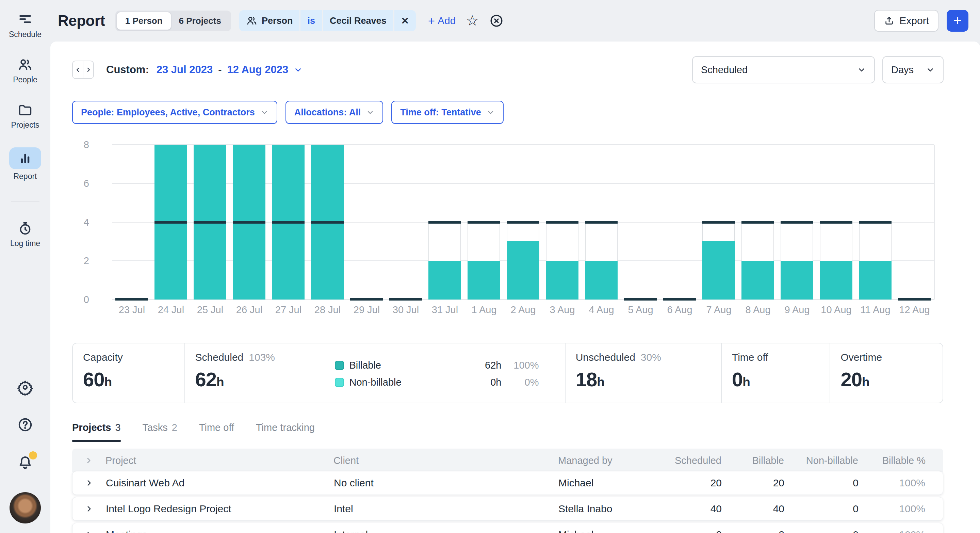 The width and height of the screenshot is (980, 533). What do you see at coordinates (200, 21) in the screenshot?
I see `projects-count-segment: 6 Projects` at bounding box center [200, 21].